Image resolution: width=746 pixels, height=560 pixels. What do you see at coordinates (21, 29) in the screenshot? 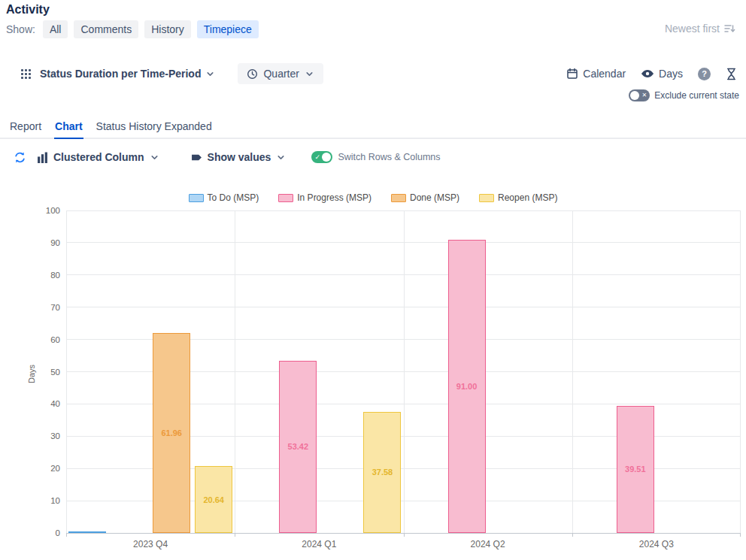
I see `show-label: Show:` at bounding box center [21, 29].